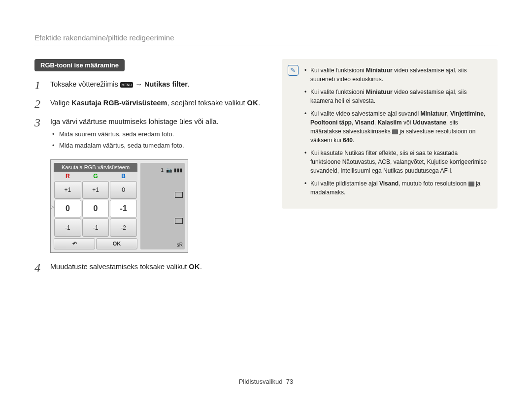  What do you see at coordinates (96, 244) in the screenshot?
I see `rgb-footer: ↶ OK` at bounding box center [96, 244].